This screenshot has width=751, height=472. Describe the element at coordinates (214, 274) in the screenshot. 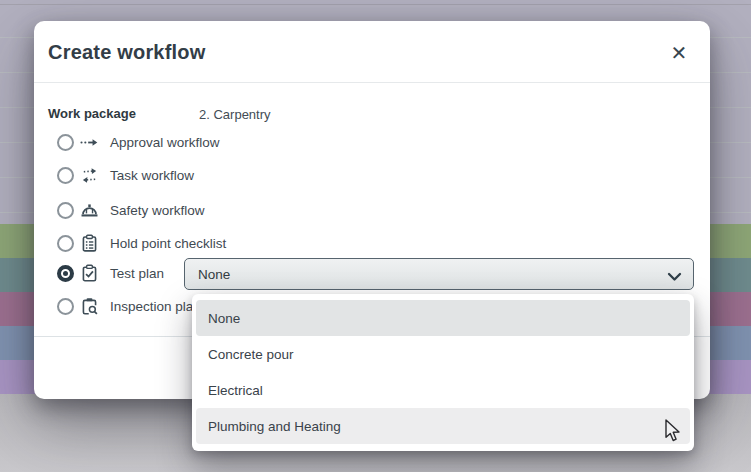

I see `test-plan-select-value: None` at that location.